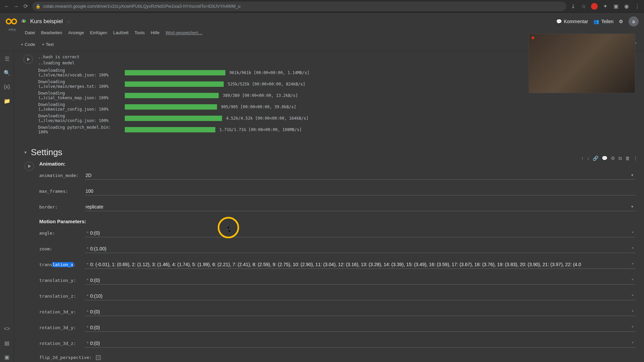 The image size is (644, 362). I want to click on star-icon: ☆, so click(68, 21).